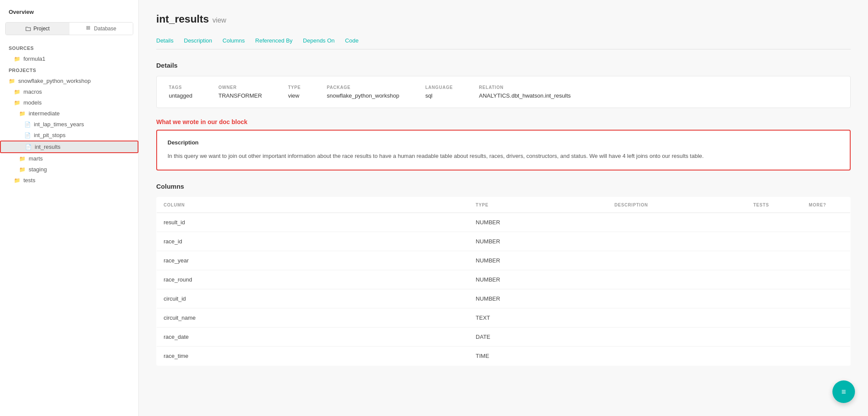 This screenshot has width=868, height=416. What do you see at coordinates (503, 42) in the screenshot?
I see `nav-tabs: Details Description Columns Referenced B…` at bounding box center [503, 42].